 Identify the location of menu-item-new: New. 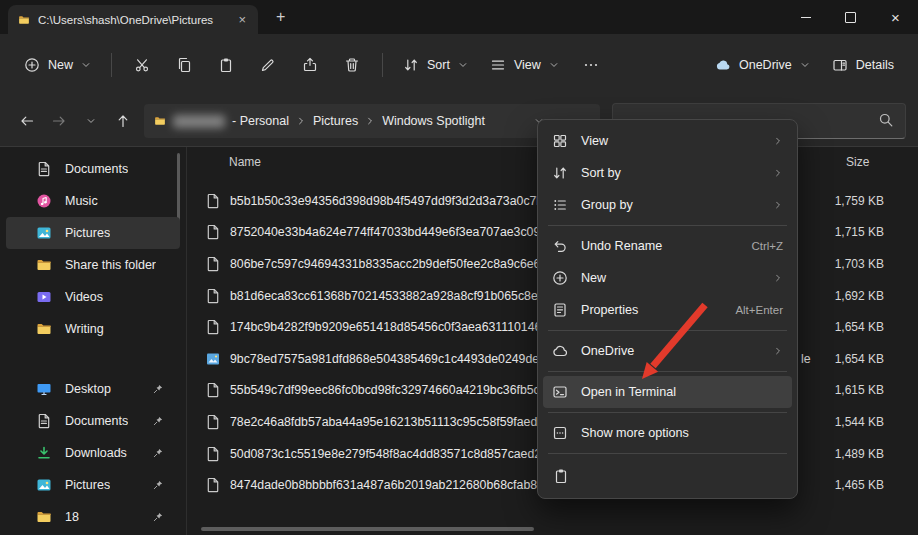
(668, 278).